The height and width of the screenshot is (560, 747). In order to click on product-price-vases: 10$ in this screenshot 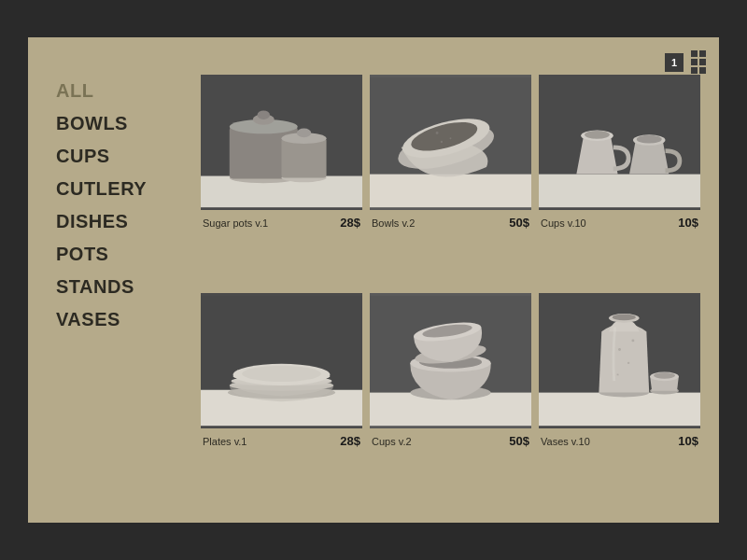, I will do `click(688, 441)`.